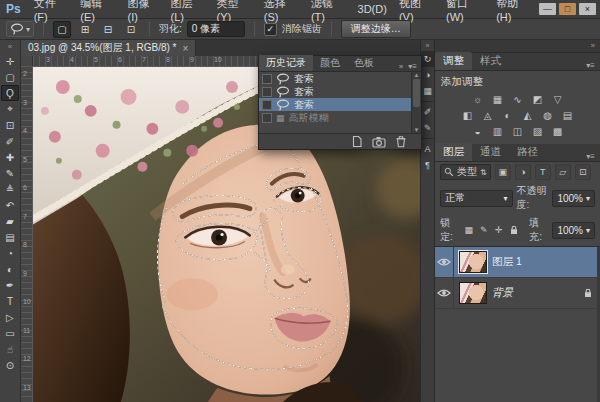 Image resolution: width=600 pixels, height=402 pixels. Describe the element at coordinates (588, 9) in the screenshot. I see `close-button: ×` at that location.